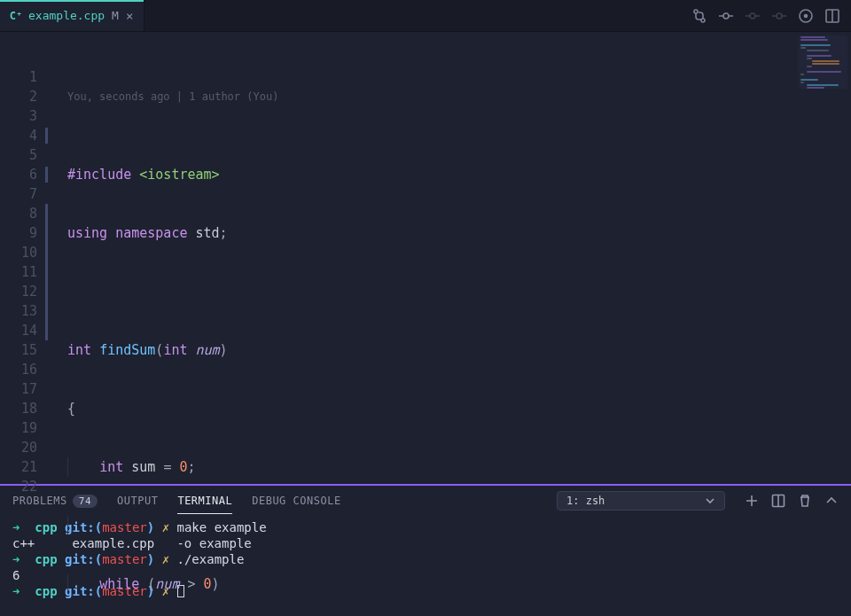 This screenshot has height=616, width=851. Describe the element at coordinates (24, 389) in the screenshot. I see `line-number: 17` at that location.